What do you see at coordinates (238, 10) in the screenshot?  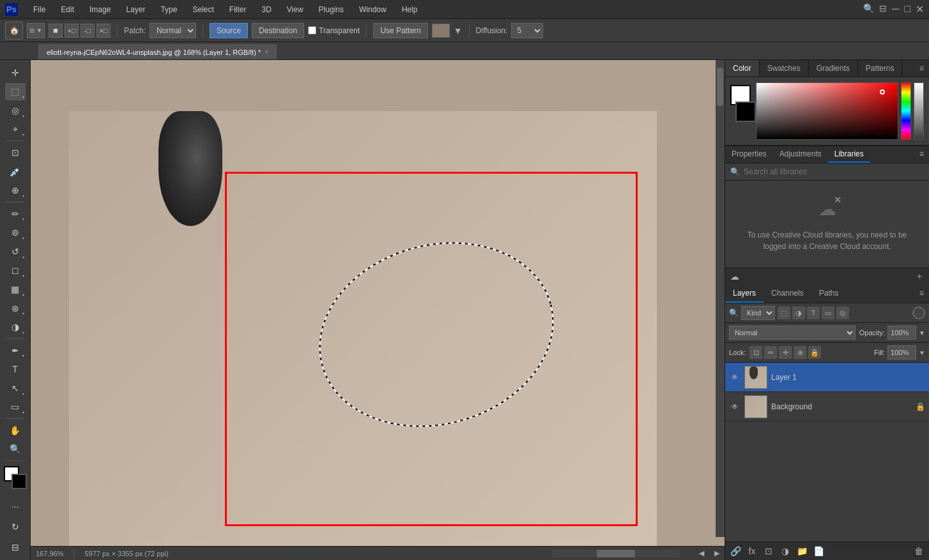 I see `menu-filter: Filter` at bounding box center [238, 10].